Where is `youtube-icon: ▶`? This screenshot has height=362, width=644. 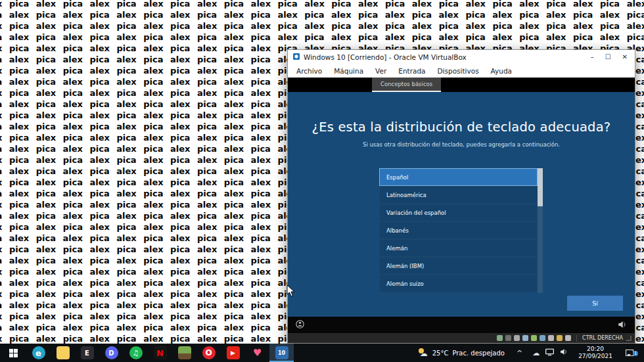
youtube-icon: ▶ is located at coordinates (233, 353).